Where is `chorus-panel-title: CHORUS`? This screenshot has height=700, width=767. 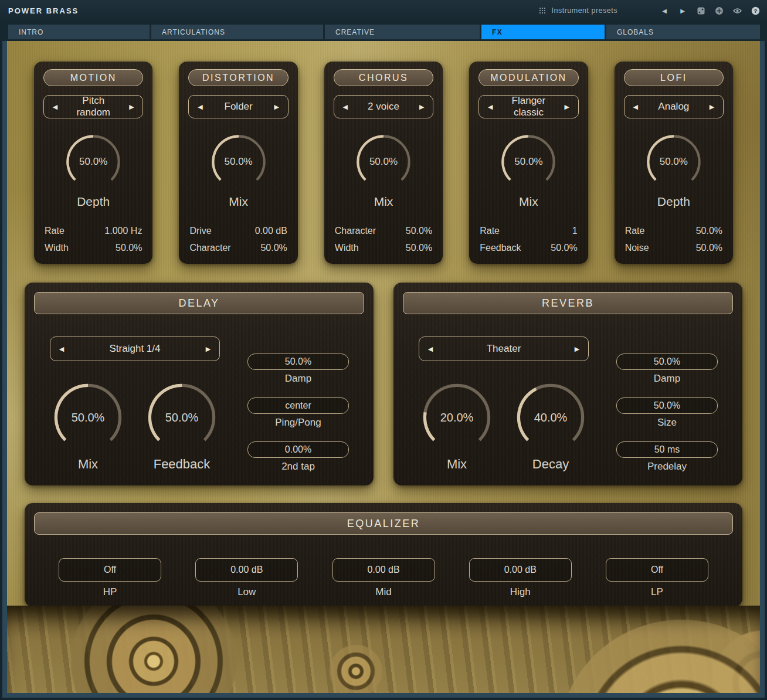 chorus-panel-title: CHORUS is located at coordinates (383, 77).